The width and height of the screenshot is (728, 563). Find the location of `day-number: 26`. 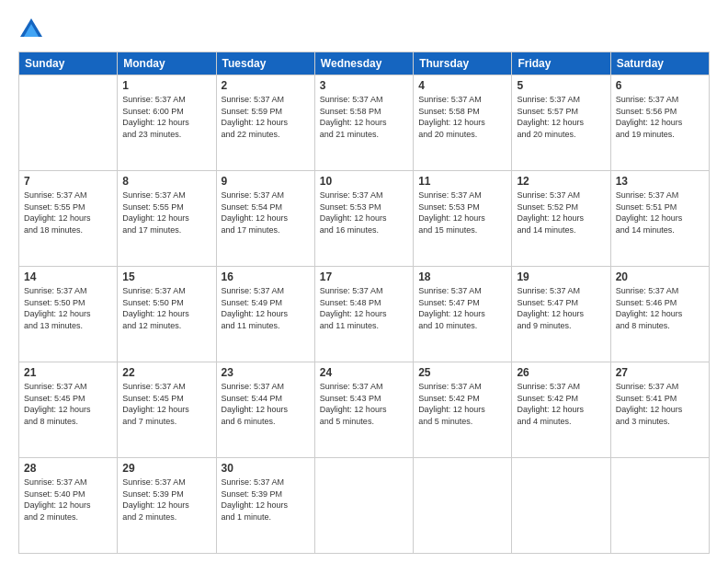

day-number: 26 is located at coordinates (561, 373).